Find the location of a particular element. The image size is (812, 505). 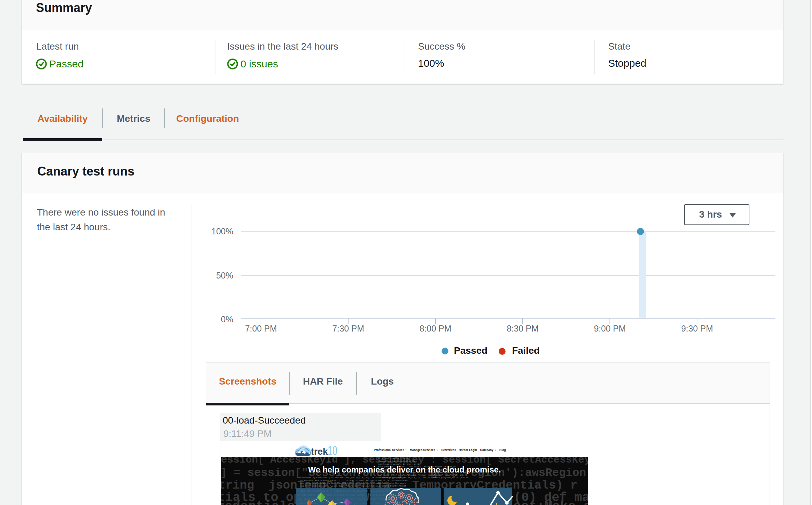

svg-text:ot use these credentials to op: ot use these credentials to open the AWS… is located at coordinates (346, 495).